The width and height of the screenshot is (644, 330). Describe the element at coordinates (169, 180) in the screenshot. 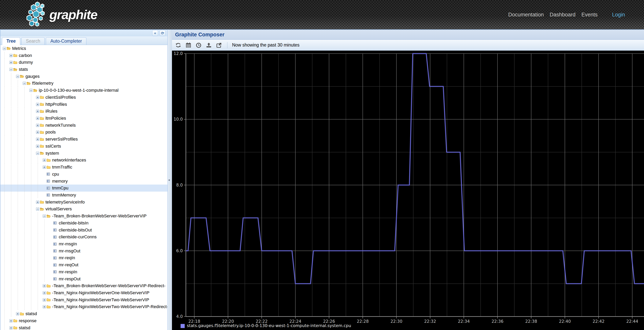

I see `splitter-collapse-grip-icon: ◂` at that location.